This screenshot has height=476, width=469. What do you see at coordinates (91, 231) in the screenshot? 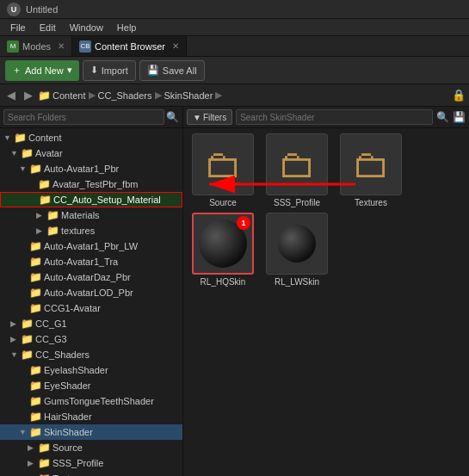
I see `tree-item-textures-sub: ▶ 📁 textures` at bounding box center [91, 231].